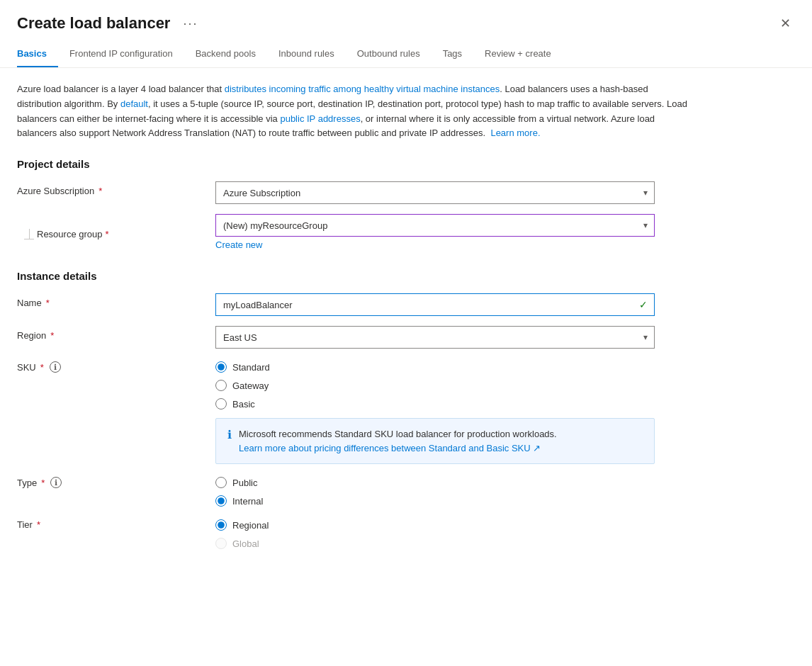  Describe the element at coordinates (435, 525) in the screenshot. I see `tier-regional-option: Regional` at that location.